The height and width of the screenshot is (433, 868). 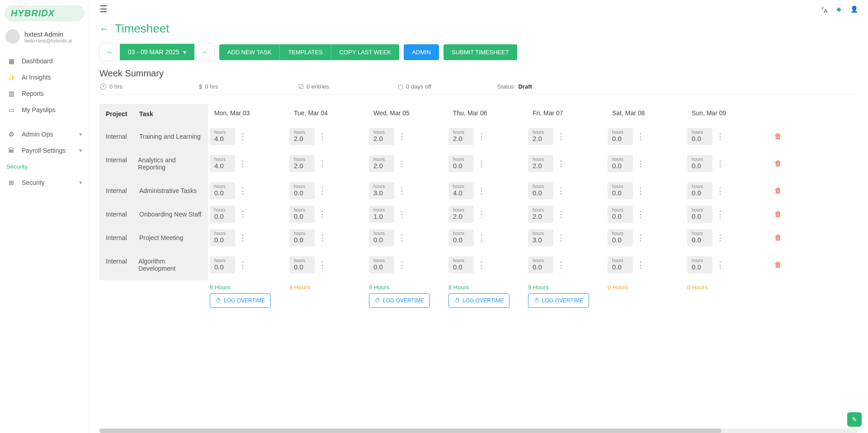 What do you see at coordinates (44, 110) in the screenshot?
I see `sidebar-item-payslips: ▭My Payslips` at bounding box center [44, 110].